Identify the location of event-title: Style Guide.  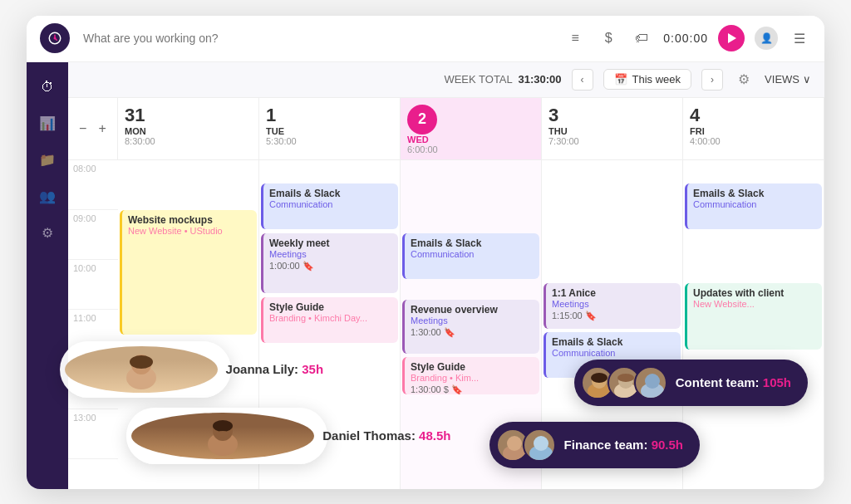
(472, 367).